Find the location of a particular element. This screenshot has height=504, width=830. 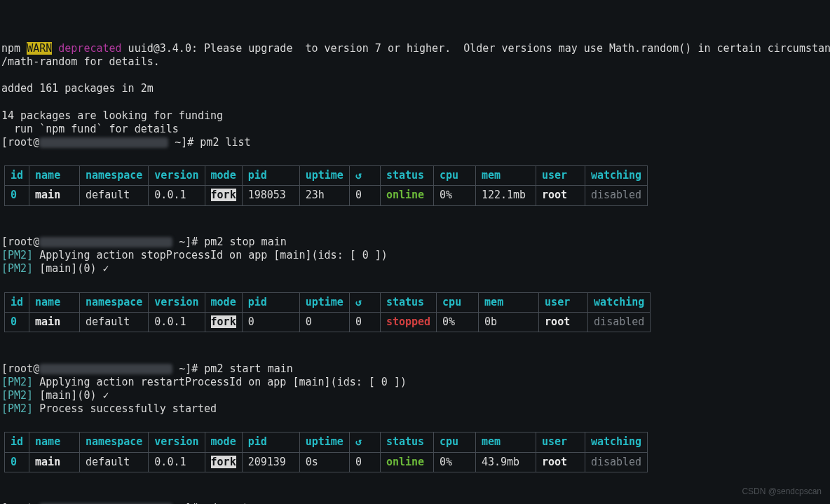

warn-tag: WARN is located at coordinates (39, 48).